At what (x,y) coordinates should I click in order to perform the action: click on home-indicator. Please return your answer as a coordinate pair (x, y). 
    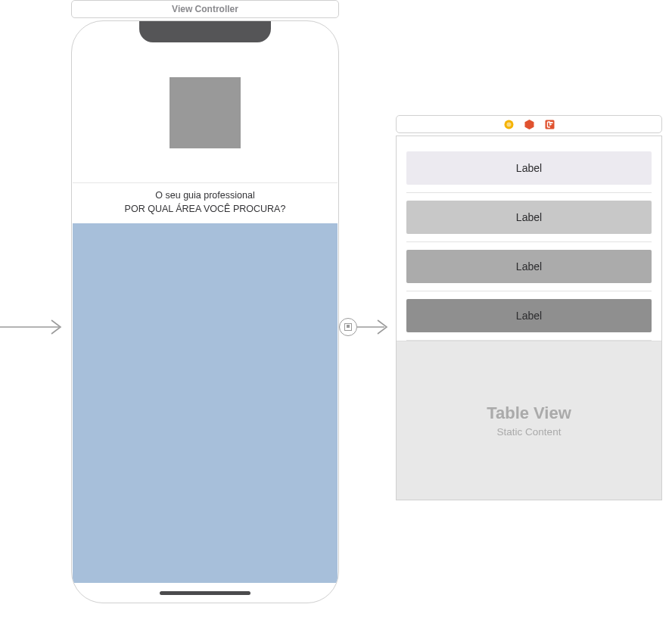
    Looking at the image, I should click on (205, 593).